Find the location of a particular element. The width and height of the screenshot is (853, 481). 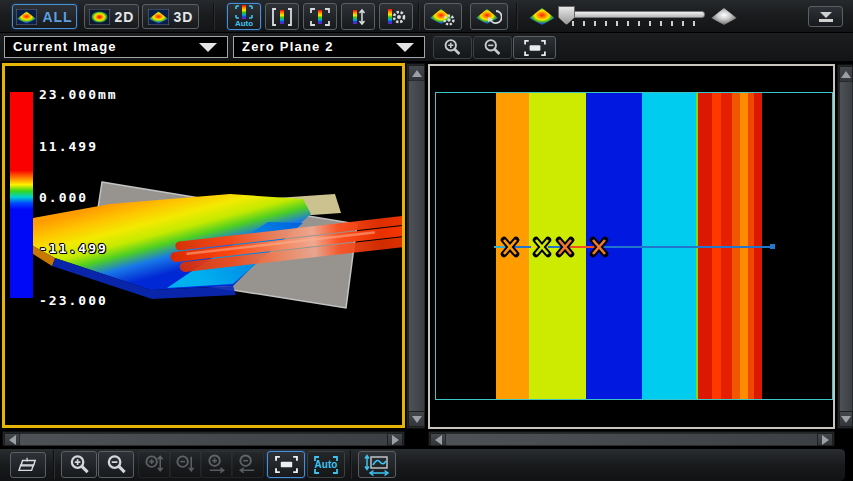

view-mode-3d-label: 3D is located at coordinates (184, 17).